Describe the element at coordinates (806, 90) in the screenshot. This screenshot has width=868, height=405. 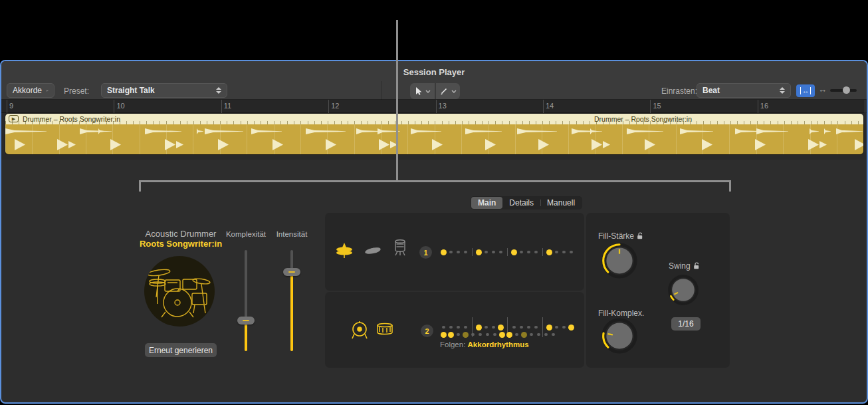
I see `auto-zoom-button: ↔` at that location.